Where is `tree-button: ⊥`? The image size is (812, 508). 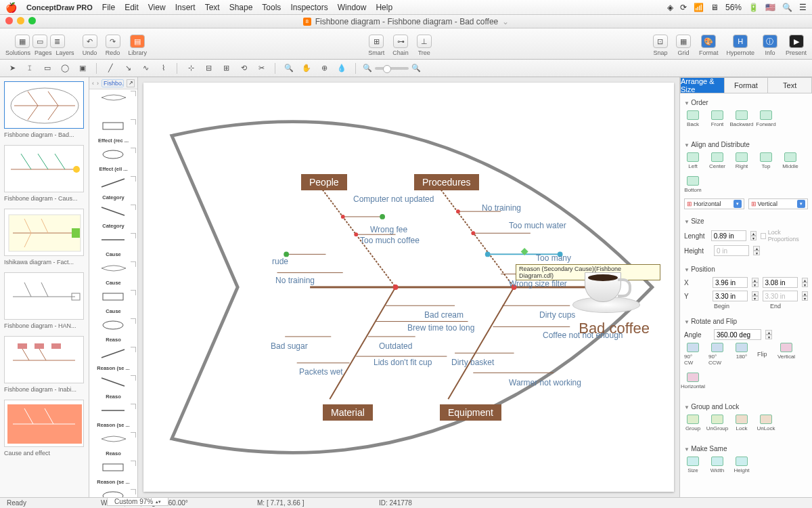
tree-button: ⊥ is located at coordinates (424, 41).